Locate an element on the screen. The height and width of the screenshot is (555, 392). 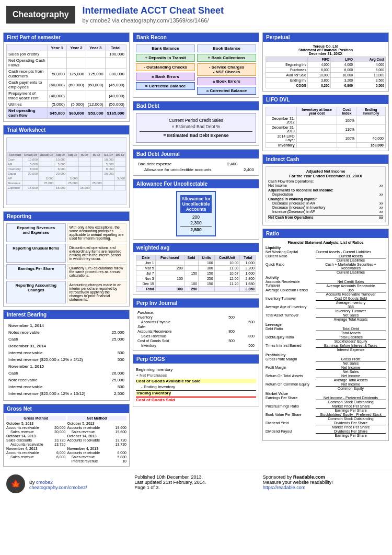
indirect-line: Increase (Decrease) in APxx is located at coordinates (326, 211).